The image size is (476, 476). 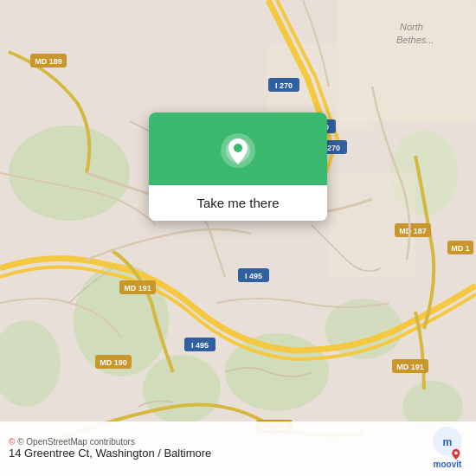 I want to click on osm-credit: © © OpenStreetMap contributors, so click(x=110, y=441).